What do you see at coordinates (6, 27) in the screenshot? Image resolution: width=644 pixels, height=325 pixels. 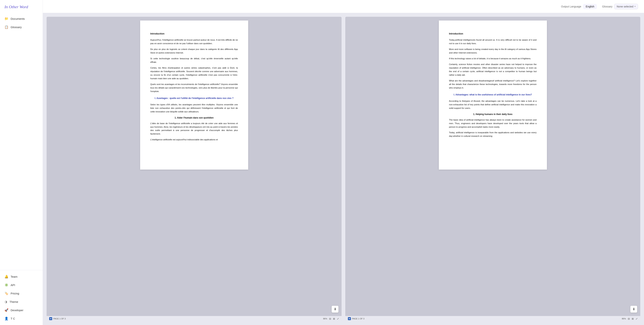 I see `glossary-icon: 📋` at bounding box center [6, 27].